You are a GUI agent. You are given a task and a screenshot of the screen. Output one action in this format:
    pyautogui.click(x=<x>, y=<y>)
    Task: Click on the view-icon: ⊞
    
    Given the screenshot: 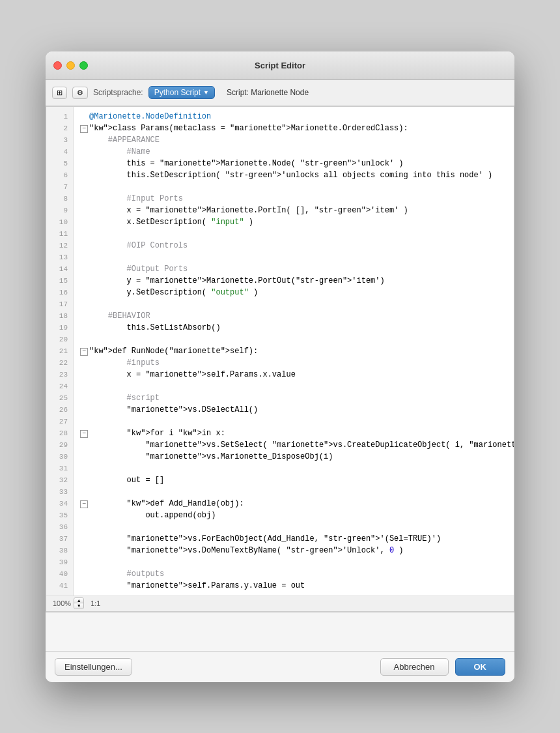 What is the action you would take?
    pyautogui.click(x=60, y=93)
    